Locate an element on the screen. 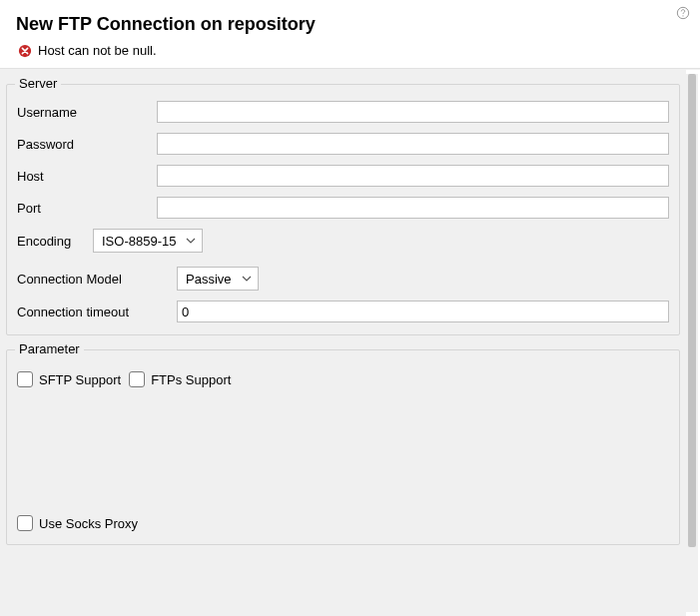 The width and height of the screenshot is (700, 616). scrollbar-thumb is located at coordinates (692, 310).